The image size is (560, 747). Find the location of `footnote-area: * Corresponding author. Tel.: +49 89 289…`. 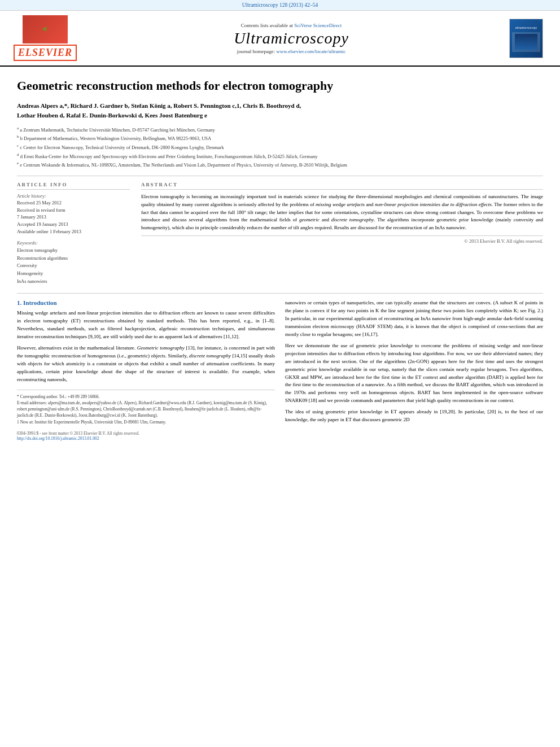

footnote-area: * Corresponding author. Tel.: +49 89 289… is located at coordinates (146, 408).